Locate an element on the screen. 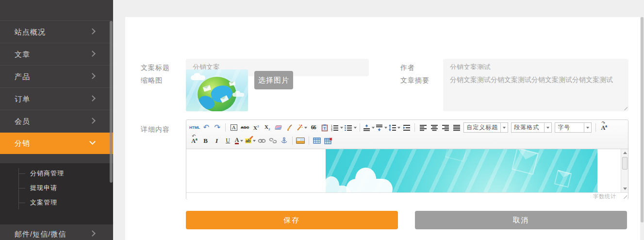  toolbar-row-1: HTML↶↷AABCX2X266T123自定义标题段落格式字号↷Aa is located at coordinates (407, 127).